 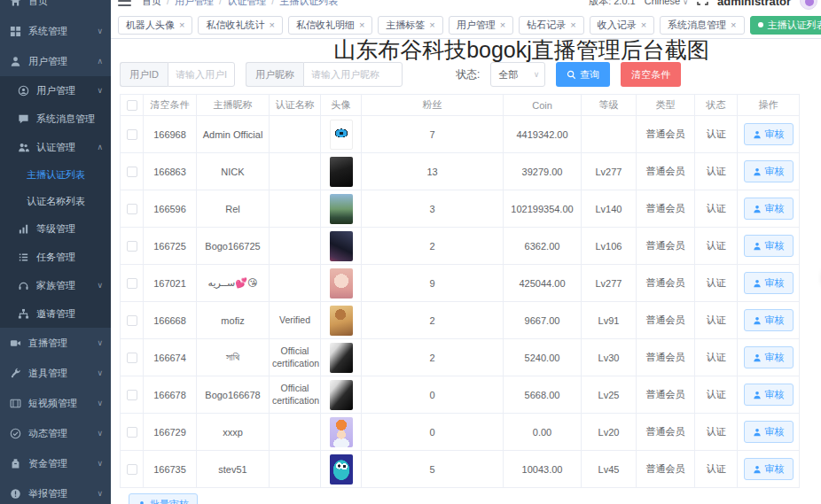 What do you see at coordinates (666, 283) in the screenshot?
I see `cell-type: 普通会员` at bounding box center [666, 283].